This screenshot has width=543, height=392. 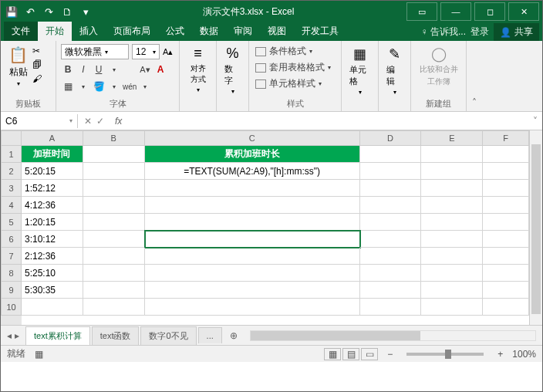 I want to click on zoom-out-button: −, so click(x=390, y=354).